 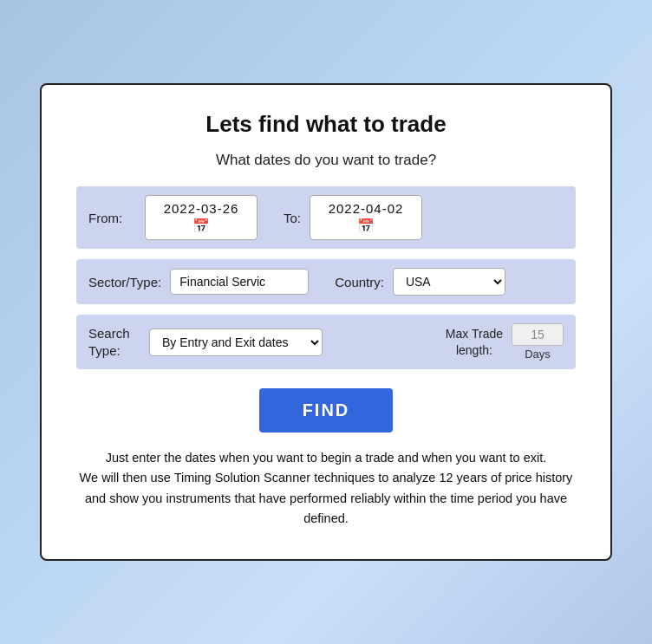 What do you see at coordinates (326, 282) in the screenshot?
I see `sector-country-row: Sector/Type: Country: USA UK Canada Germ…` at bounding box center [326, 282].